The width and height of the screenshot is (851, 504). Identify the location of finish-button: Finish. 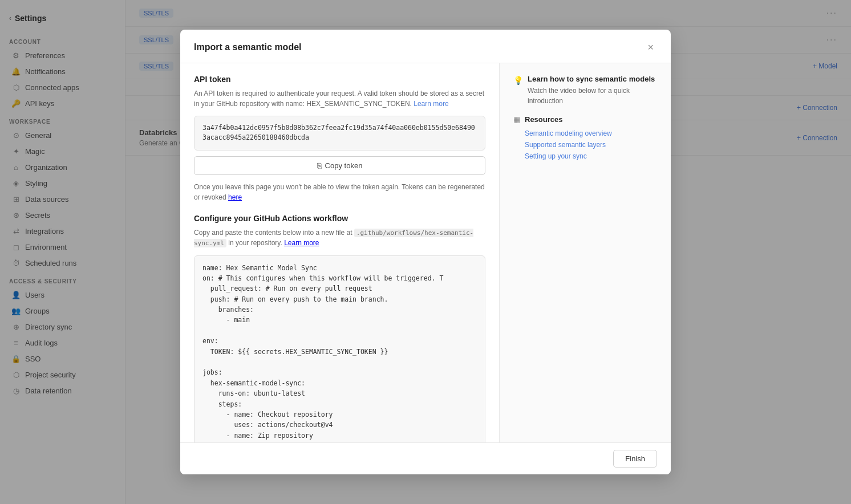
(635, 458).